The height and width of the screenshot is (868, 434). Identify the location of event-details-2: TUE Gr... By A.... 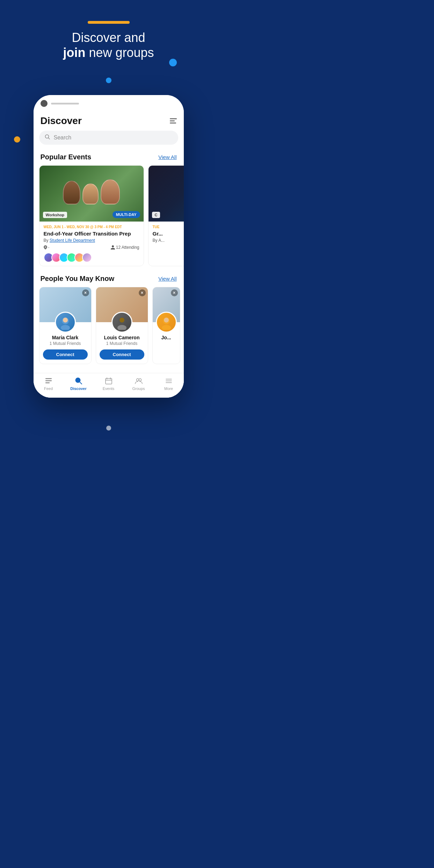
(166, 235).